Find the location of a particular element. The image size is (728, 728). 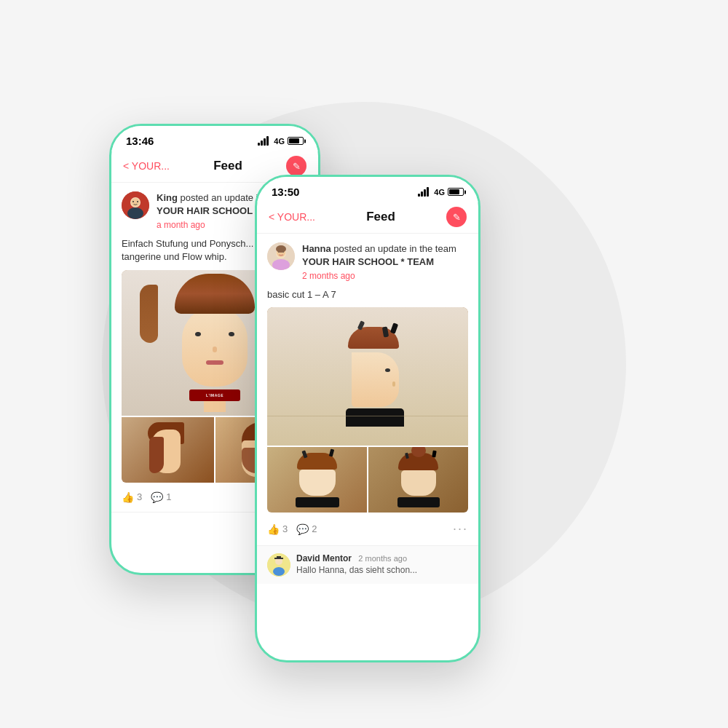

comment-icon-2: 💬 is located at coordinates (303, 529).